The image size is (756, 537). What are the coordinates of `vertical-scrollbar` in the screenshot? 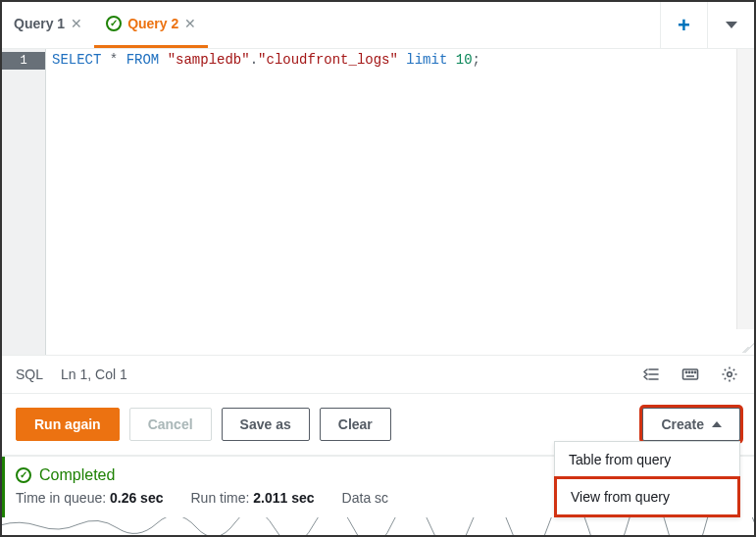 It's located at (745, 189).